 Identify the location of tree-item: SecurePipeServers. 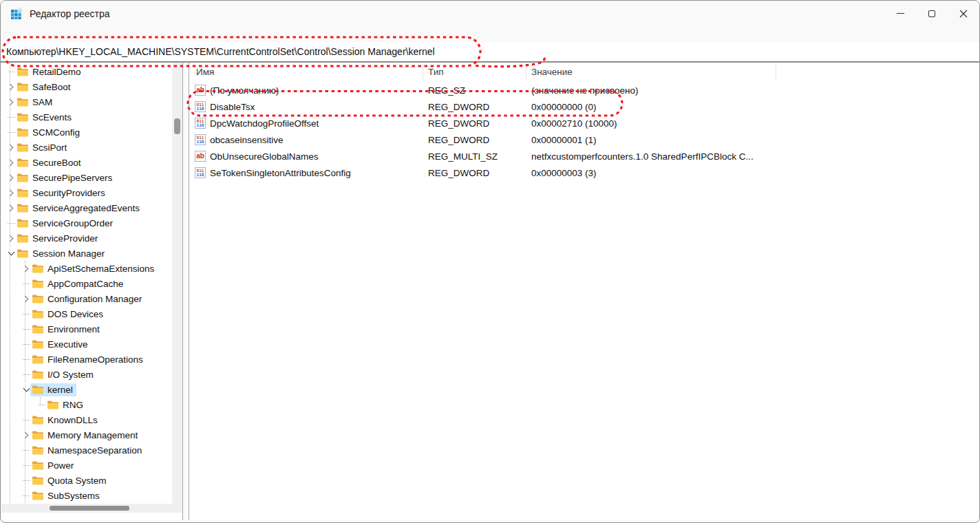
(87, 178).